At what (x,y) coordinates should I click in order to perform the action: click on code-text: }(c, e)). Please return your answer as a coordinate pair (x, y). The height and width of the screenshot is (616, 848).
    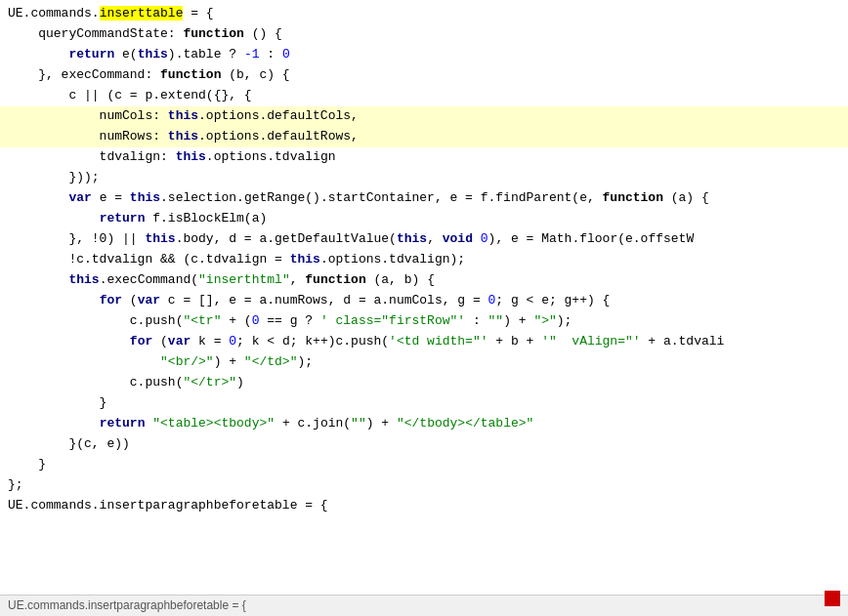
    Looking at the image, I should click on (68, 444).